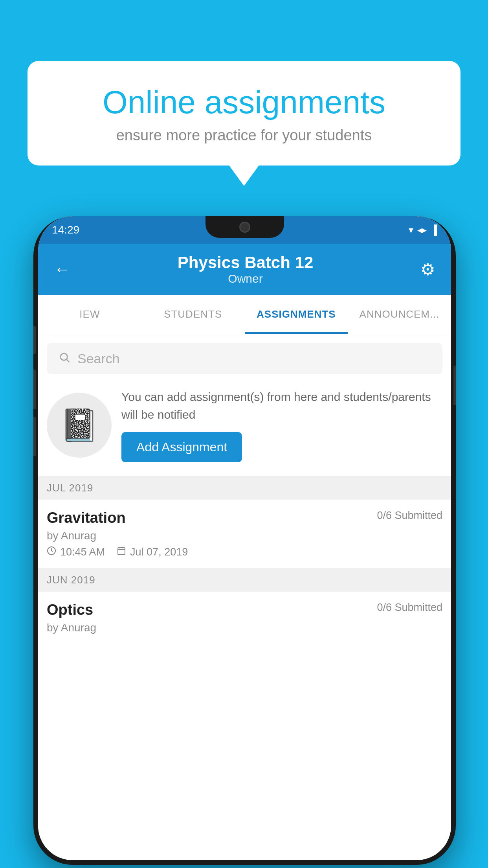 The height and width of the screenshot is (868, 488). Describe the element at coordinates (409, 516) in the screenshot. I see `assignment-submitted: 0/6 Submitted` at that location.